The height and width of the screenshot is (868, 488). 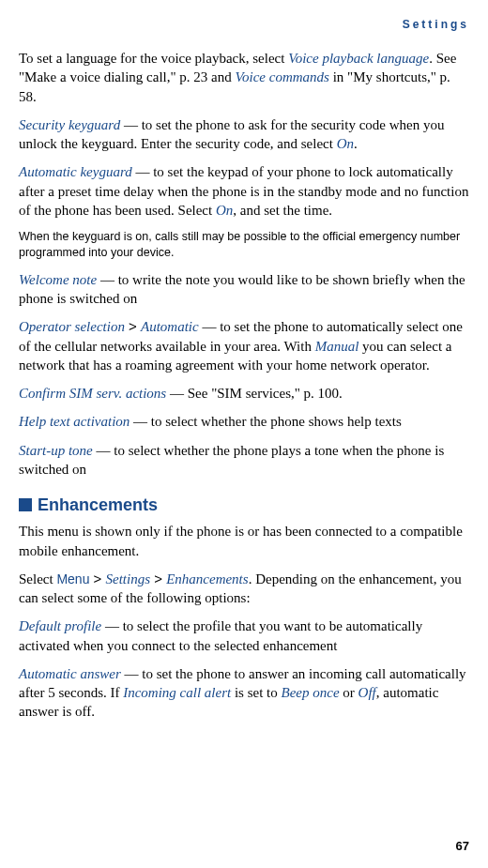 I want to click on link-voice-playback-language: Voice playback language, so click(x=358, y=58).